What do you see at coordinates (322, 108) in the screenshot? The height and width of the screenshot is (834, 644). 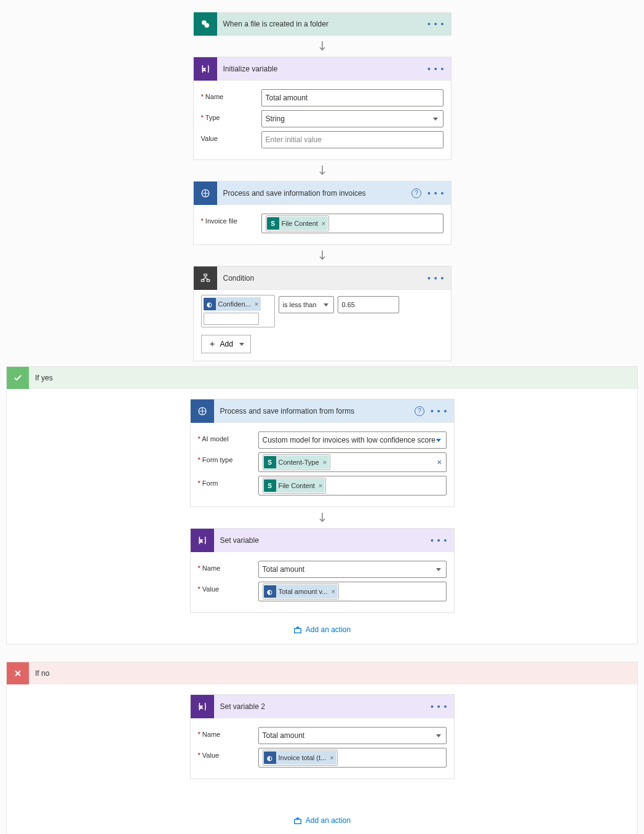 I see `initialize-variable-card: x Initialize variable • • • Name Total a…` at bounding box center [322, 108].